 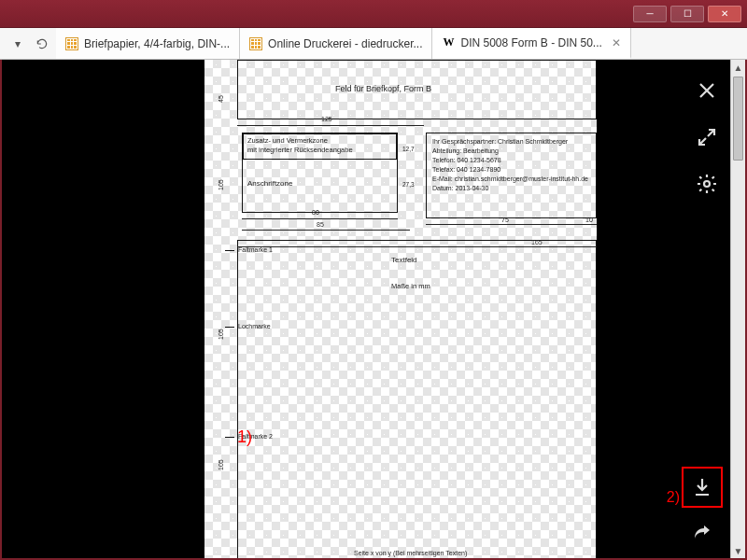 I want to click on annotation-1: 1), so click(x=245, y=437).